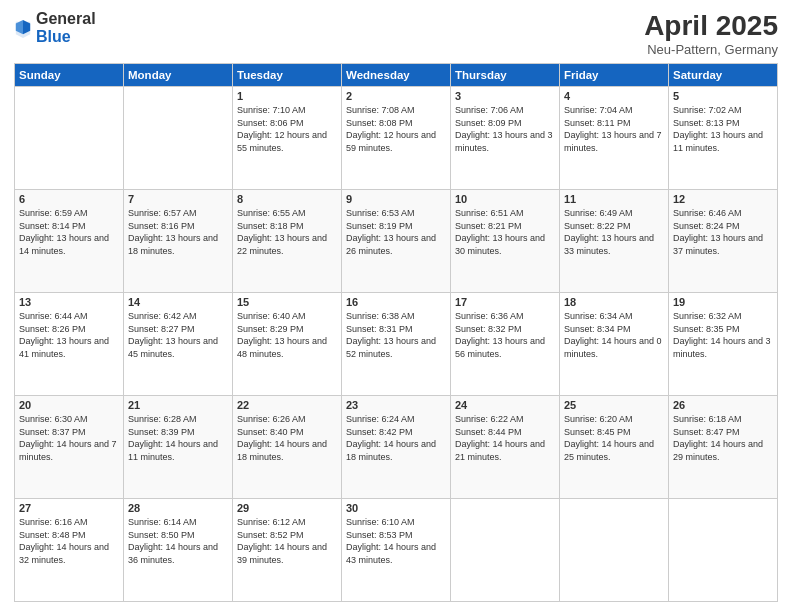  I want to click on calendar-cell: 5Sunrise: 7:02 AM Sunset: 8:13 PM Daylig…, so click(724, 138).